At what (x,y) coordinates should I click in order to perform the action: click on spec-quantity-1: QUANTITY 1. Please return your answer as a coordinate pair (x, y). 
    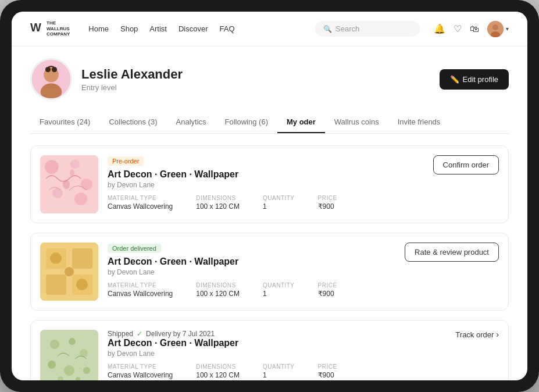
    Looking at the image, I should click on (279, 202).